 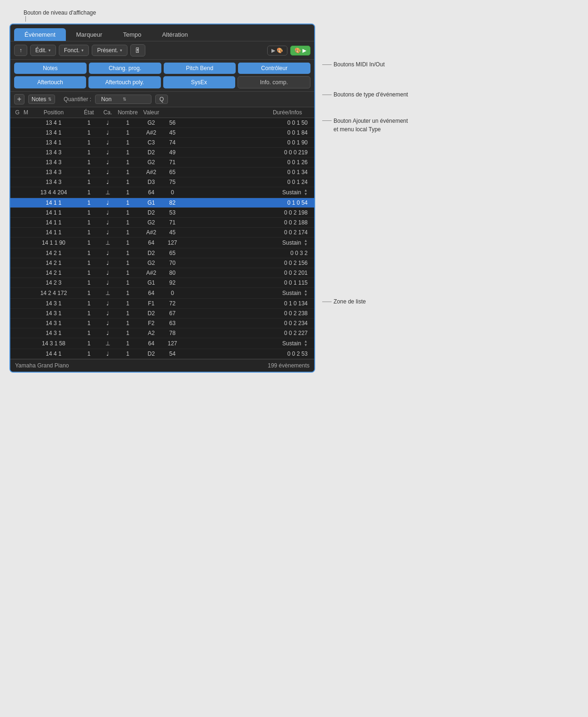 I want to click on col-nombre2: 75, so click(x=172, y=182).